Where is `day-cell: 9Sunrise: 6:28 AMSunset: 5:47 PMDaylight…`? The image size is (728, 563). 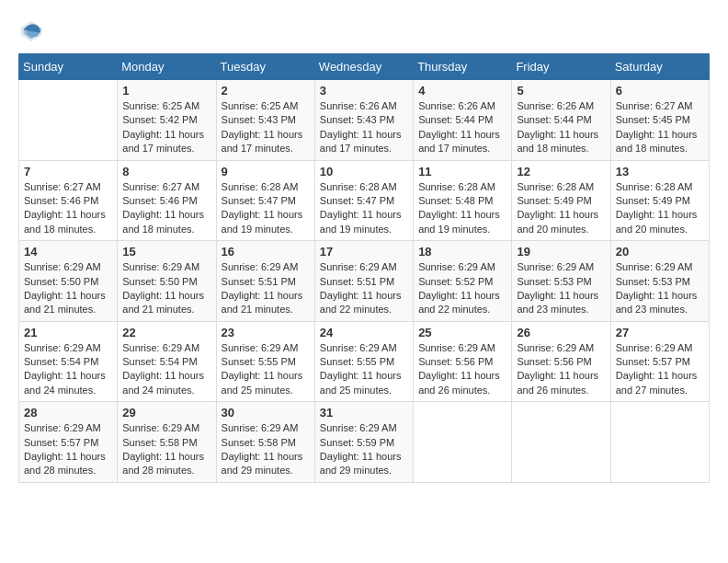
day-cell: 9Sunrise: 6:28 AMSunset: 5:47 PMDaylight… is located at coordinates (265, 201).